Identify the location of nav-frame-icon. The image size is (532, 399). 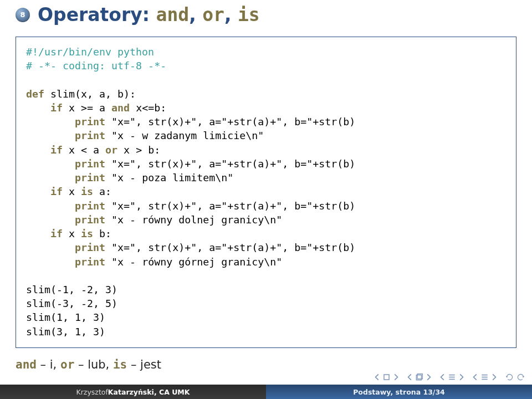
(387, 378).